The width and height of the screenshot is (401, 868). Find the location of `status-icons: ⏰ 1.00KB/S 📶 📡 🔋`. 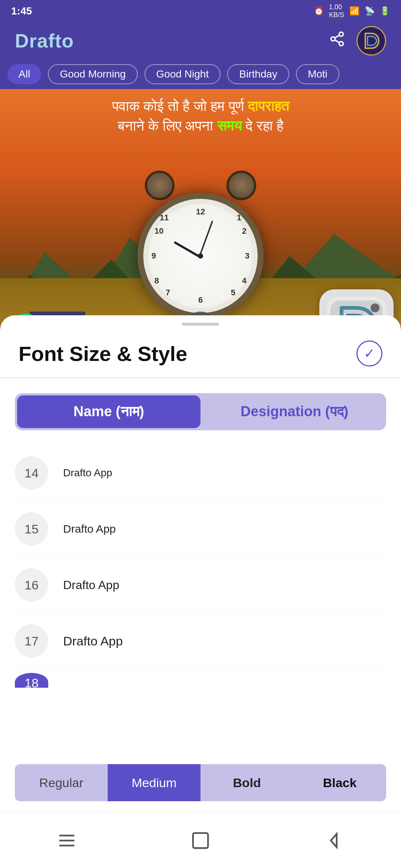

status-icons: ⏰ 1.00KB/S 📶 📡 🔋 is located at coordinates (352, 11).